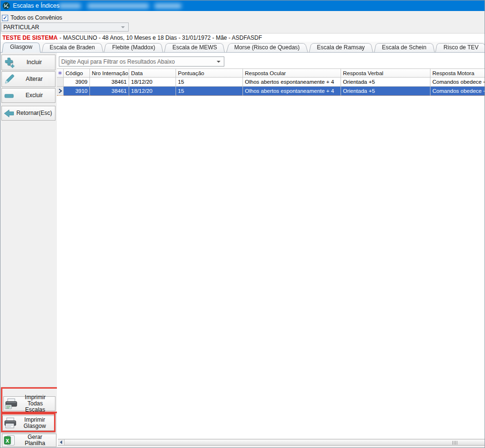 Image resolution: width=485 pixels, height=448 pixels. Describe the element at coordinates (242, 47) in the screenshot. I see `scales-tab-strip: Glasgow Escala de Braden Flebite (Maddox…` at that location.